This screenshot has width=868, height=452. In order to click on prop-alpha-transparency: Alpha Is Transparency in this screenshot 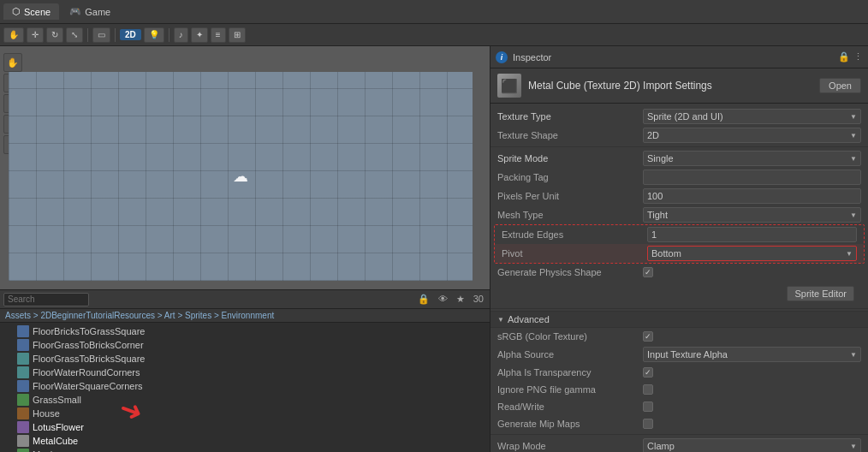, I will do `click(680, 372)`.